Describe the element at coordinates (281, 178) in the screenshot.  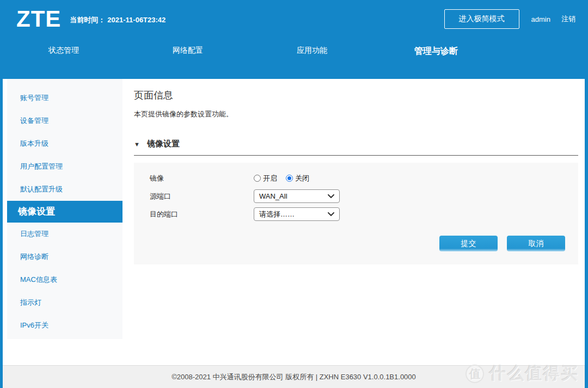
I see `mirror-radio-group: 开启 关闭` at that location.